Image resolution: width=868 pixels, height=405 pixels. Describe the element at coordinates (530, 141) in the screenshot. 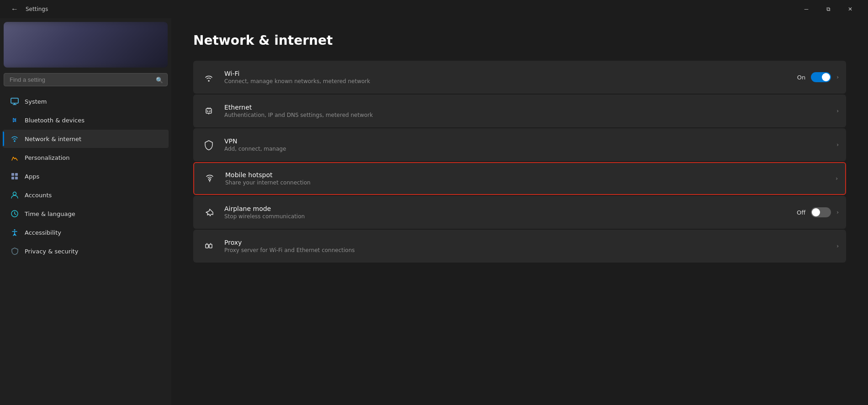

I see `vpn-title: VPN` at that location.